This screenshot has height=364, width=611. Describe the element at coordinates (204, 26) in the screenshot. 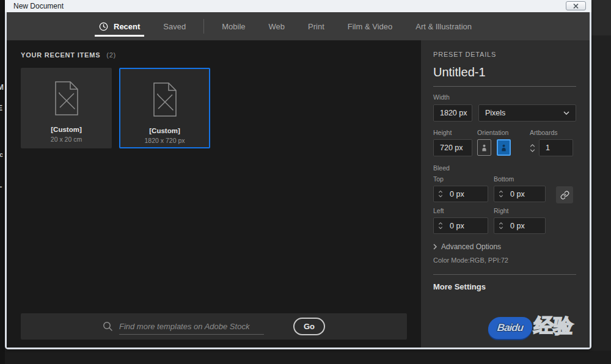

I see `tab-divider` at that location.